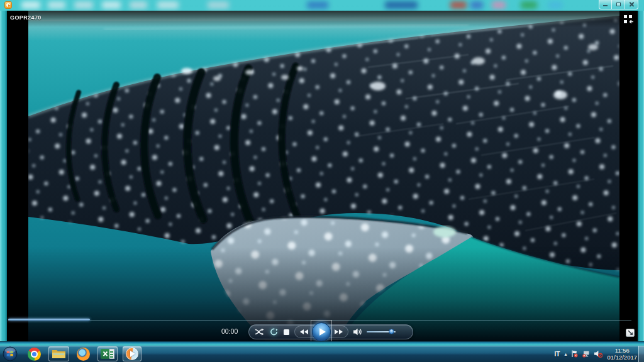 Image resolution: width=644 pixels, height=362 pixels. Describe the element at coordinates (112, 354) in the screenshot. I see `excel-sheet-icon` at that location.